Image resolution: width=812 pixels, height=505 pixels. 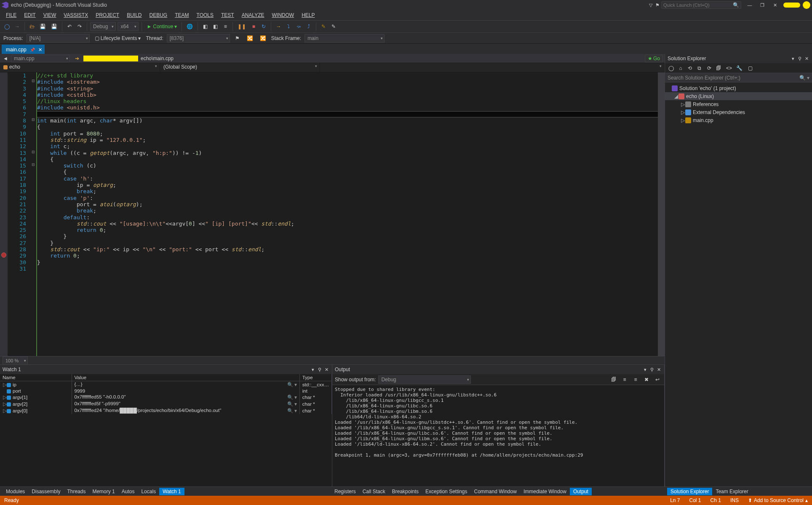 I want to click on out-wrap-icon: ↩, so click(x=657, y=380).